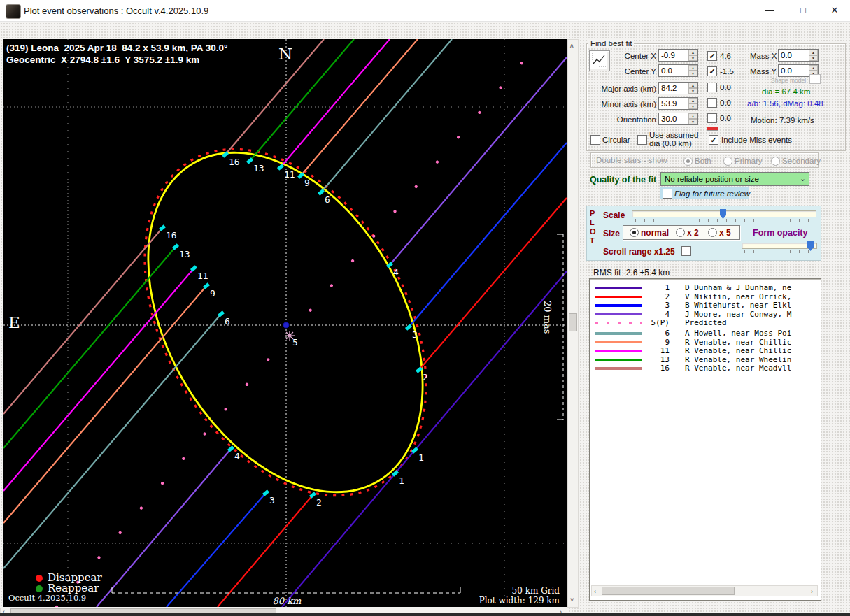 Image resolution: width=850 pixels, height=616 pixels. I want to click on size-normal-radio, so click(634, 232).